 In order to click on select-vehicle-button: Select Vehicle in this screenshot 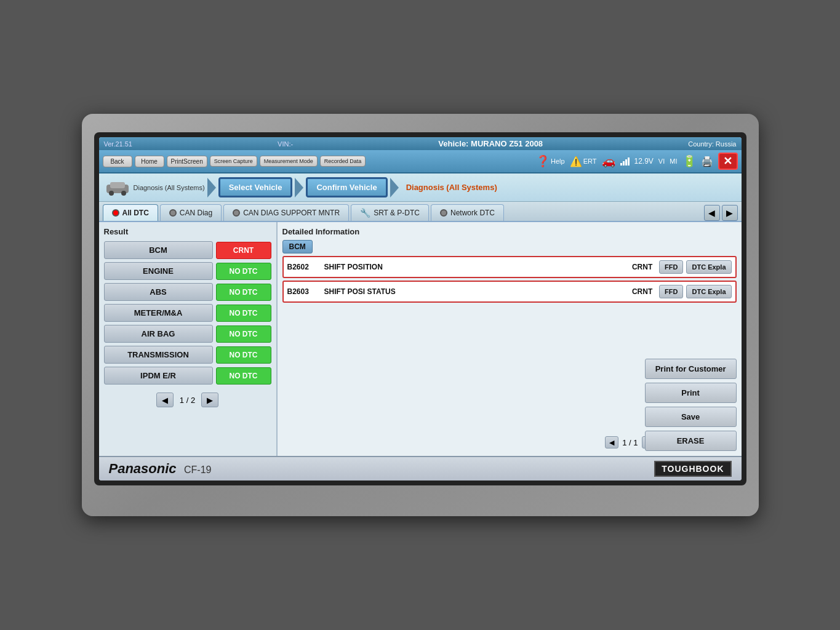, I will do `click(256, 187)`.